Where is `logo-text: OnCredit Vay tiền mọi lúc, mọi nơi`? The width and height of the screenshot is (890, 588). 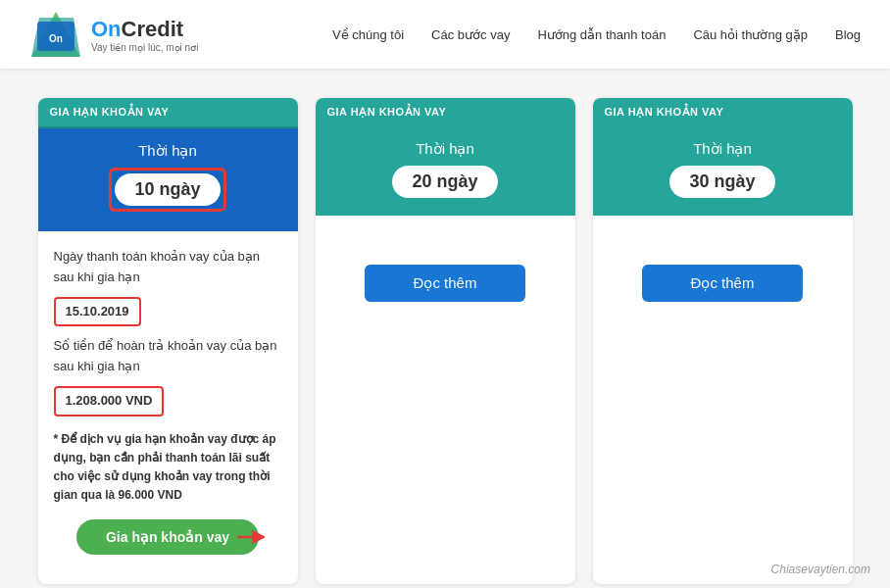
logo-text: OnCredit Vay tiền mọi lúc, mọi nơi is located at coordinates (145, 35).